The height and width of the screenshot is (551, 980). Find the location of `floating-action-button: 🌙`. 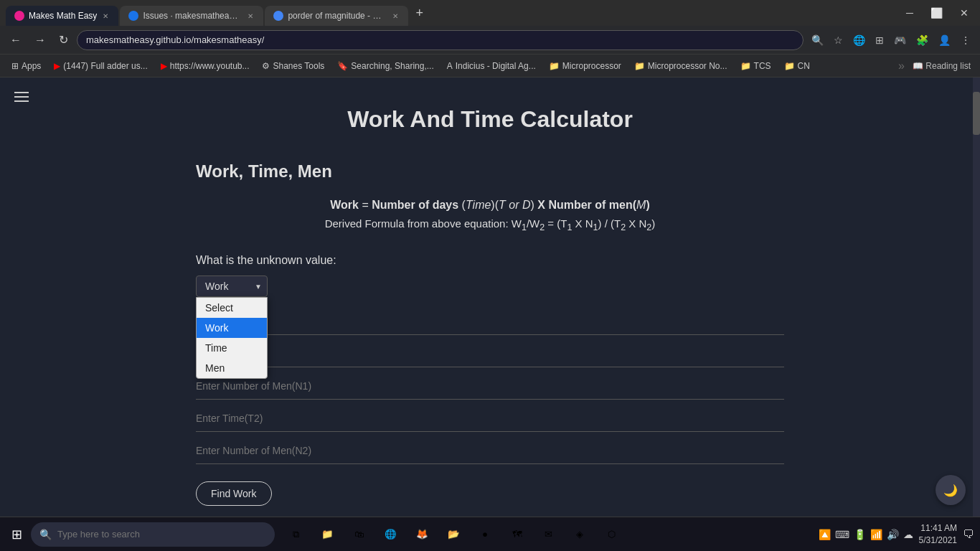

floating-action-button: 🌙 is located at coordinates (951, 490).